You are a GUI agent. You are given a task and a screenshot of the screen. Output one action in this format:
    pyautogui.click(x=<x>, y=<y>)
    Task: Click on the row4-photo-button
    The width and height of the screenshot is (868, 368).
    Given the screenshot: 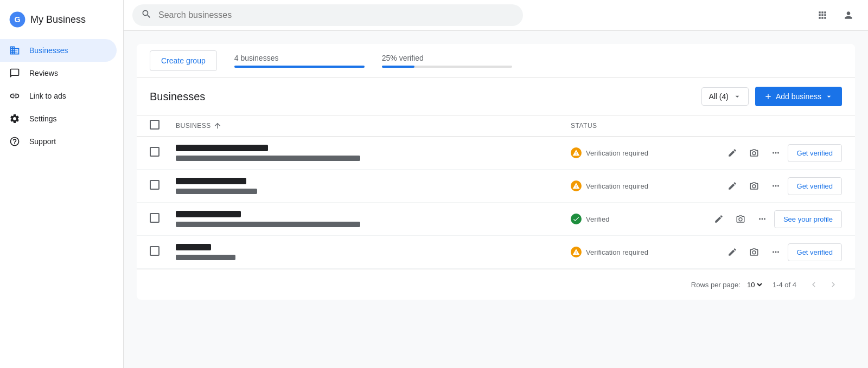 What is the action you would take?
    pyautogui.click(x=754, y=252)
    